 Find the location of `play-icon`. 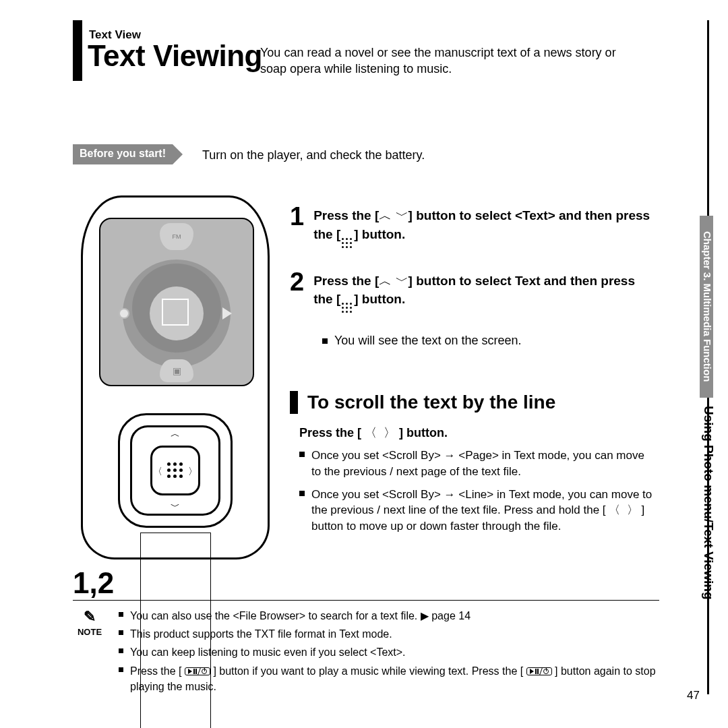

play-icon is located at coordinates (227, 313).